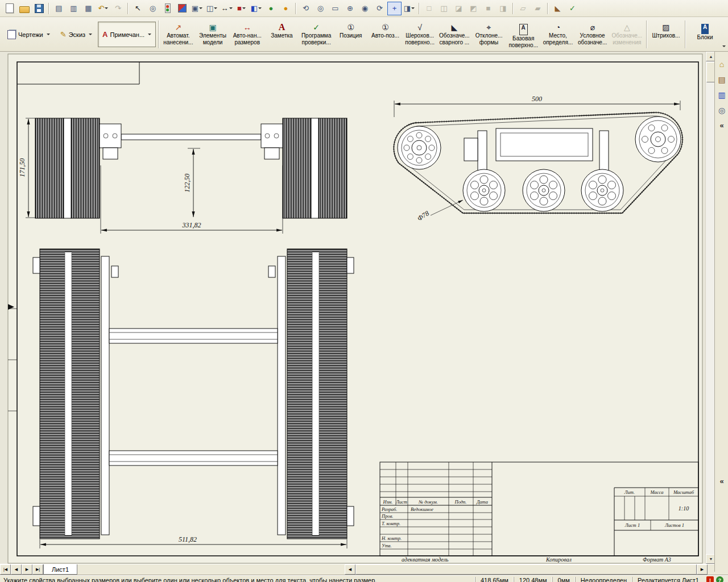 This screenshot has height=582, width=728. What do you see at coordinates (316, 34) in the screenshot?
I see `ann-button-spell-checker: ✓ Программа проверки...` at bounding box center [316, 34].